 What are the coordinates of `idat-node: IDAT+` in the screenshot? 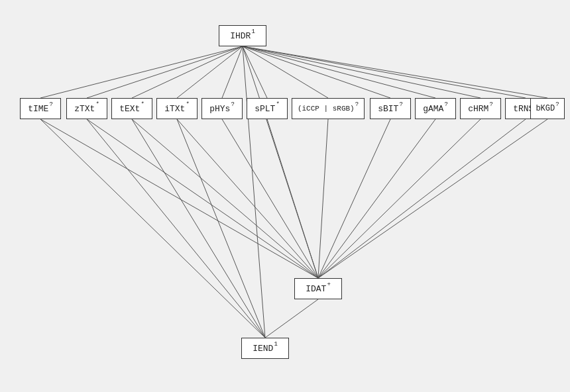 It's located at (318, 289).